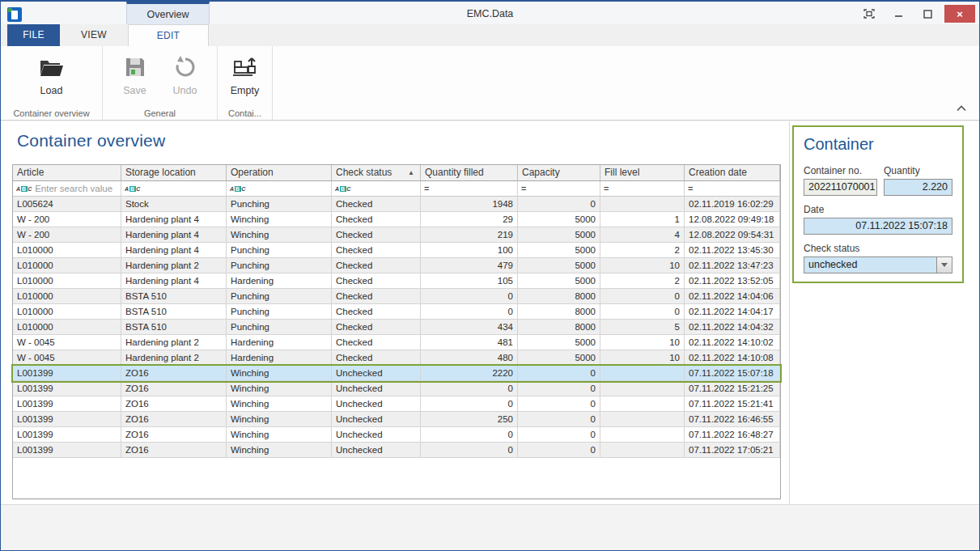  Describe the element at coordinates (397, 327) in the screenshot. I see `table-row: L010000BSTA 510PunchingChecked4348000502…` at that location.